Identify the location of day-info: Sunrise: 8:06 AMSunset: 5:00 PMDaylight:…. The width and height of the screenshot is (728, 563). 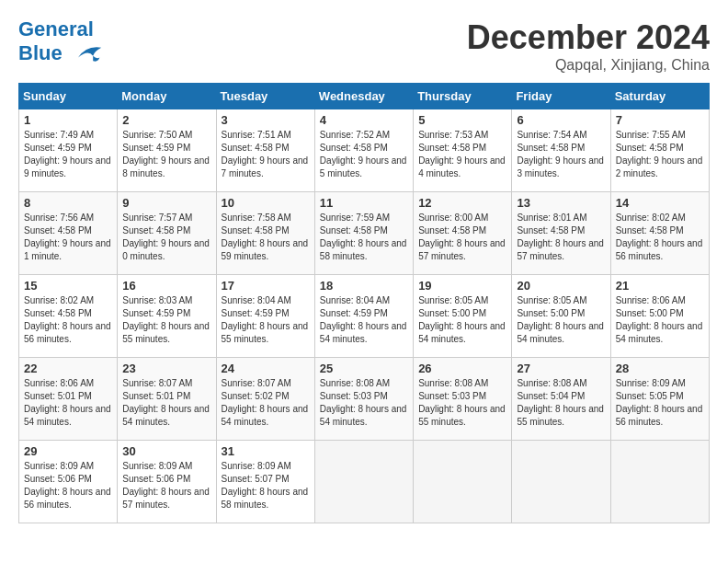
(660, 320).